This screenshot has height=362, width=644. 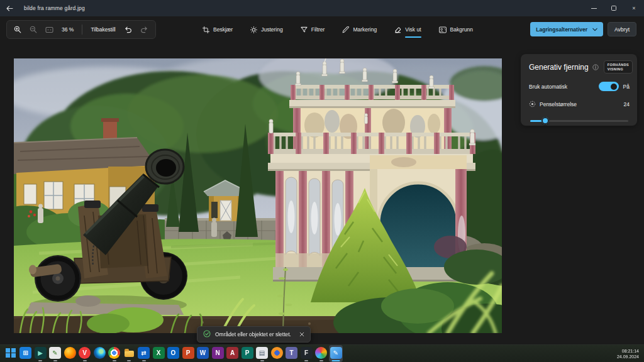 I want to click on taskbar-app-publisher: P, so click(x=247, y=353).